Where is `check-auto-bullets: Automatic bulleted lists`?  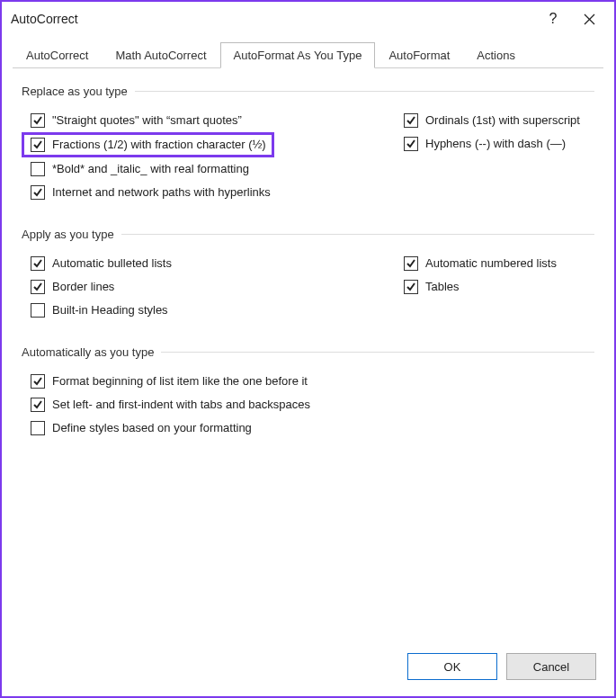
check-auto-bullets: Automatic bulleted lists is located at coordinates (209, 264).